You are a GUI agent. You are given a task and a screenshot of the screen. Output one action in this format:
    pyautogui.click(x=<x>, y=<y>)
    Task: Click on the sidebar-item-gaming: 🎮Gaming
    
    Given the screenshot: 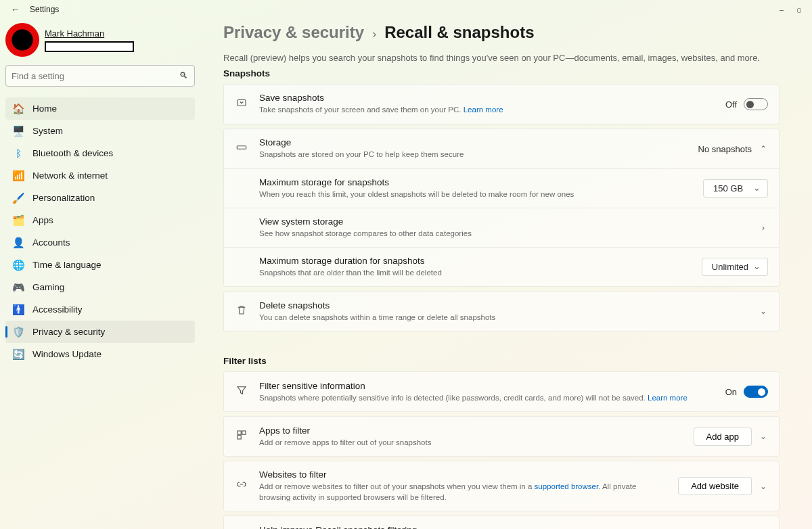 What is the action you would take?
    pyautogui.click(x=100, y=287)
    